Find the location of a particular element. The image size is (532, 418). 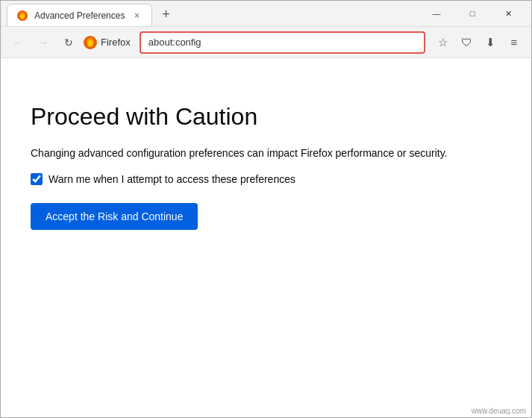

address-bar-input is located at coordinates (282, 43).